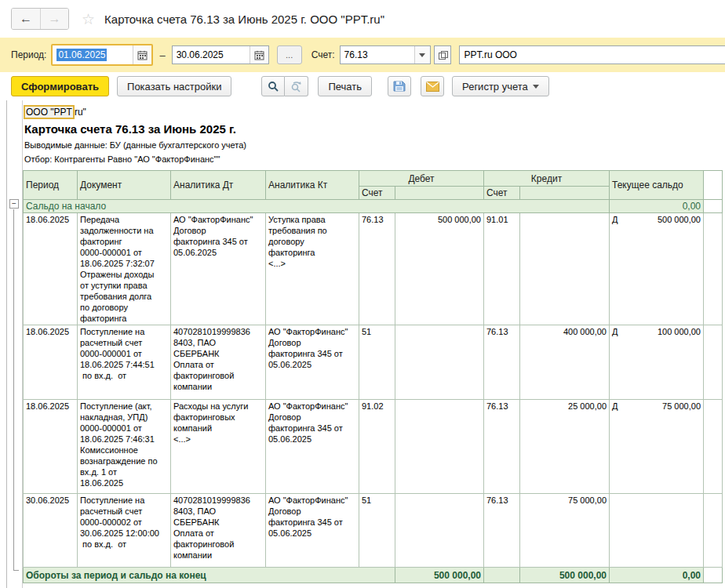 Image resolution: width=725 pixels, height=588 pixels. I want to click on col-header-analytics-dt: Аналитика Дт, so click(218, 185).